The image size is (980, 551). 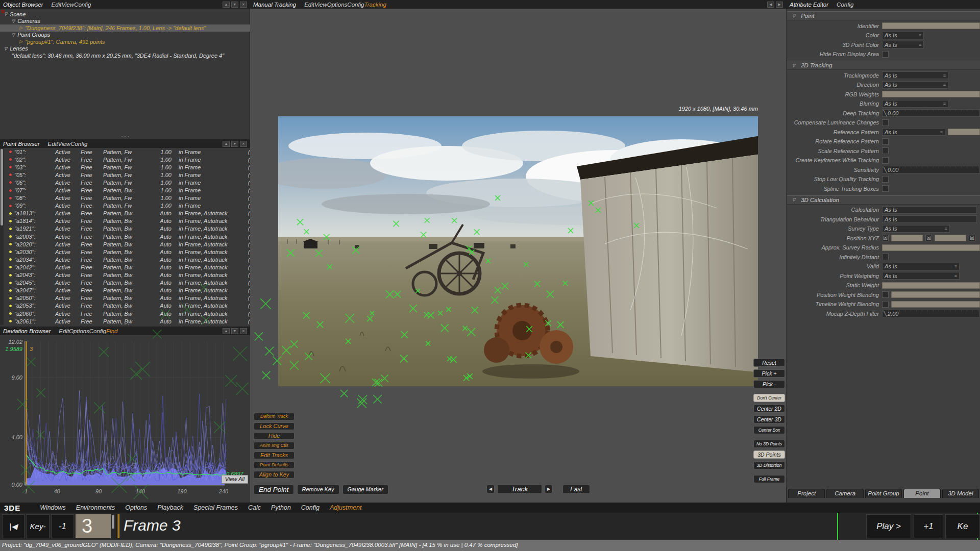 What do you see at coordinates (64, 331) in the screenshot?
I see `deviation-browser-menu-edit: Edit` at bounding box center [64, 331].